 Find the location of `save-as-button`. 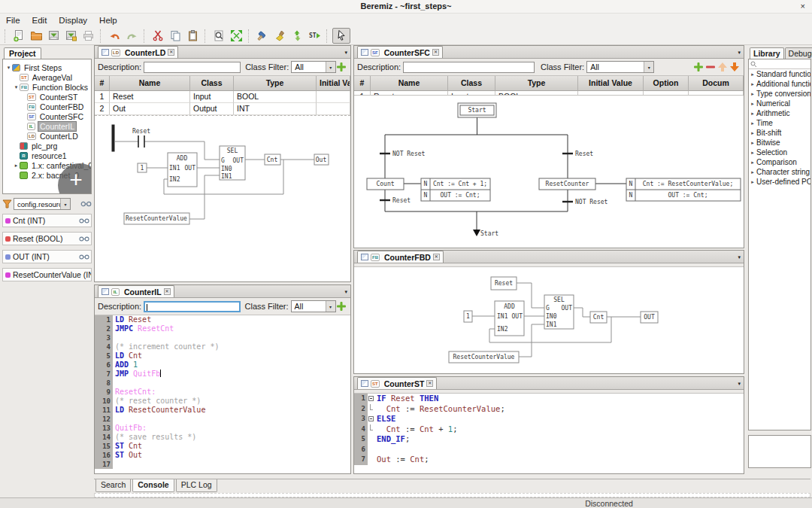

save-as-button is located at coordinates (71, 36).